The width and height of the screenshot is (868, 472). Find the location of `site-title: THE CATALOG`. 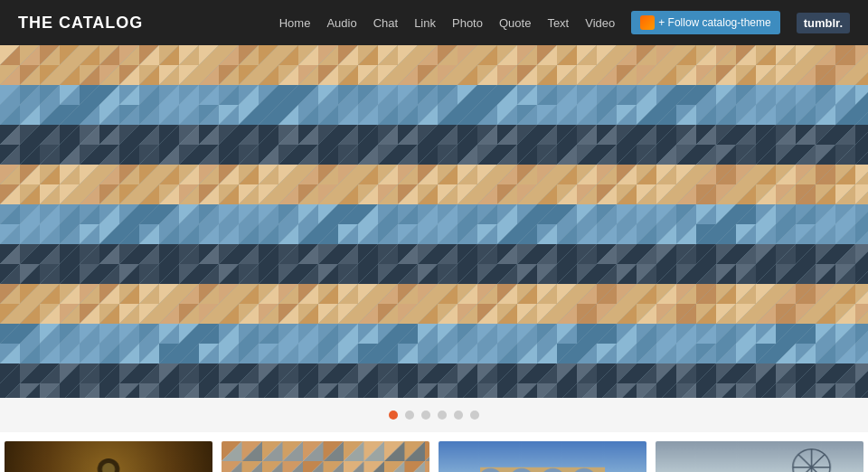

site-title: THE CATALOG is located at coordinates (80, 24).